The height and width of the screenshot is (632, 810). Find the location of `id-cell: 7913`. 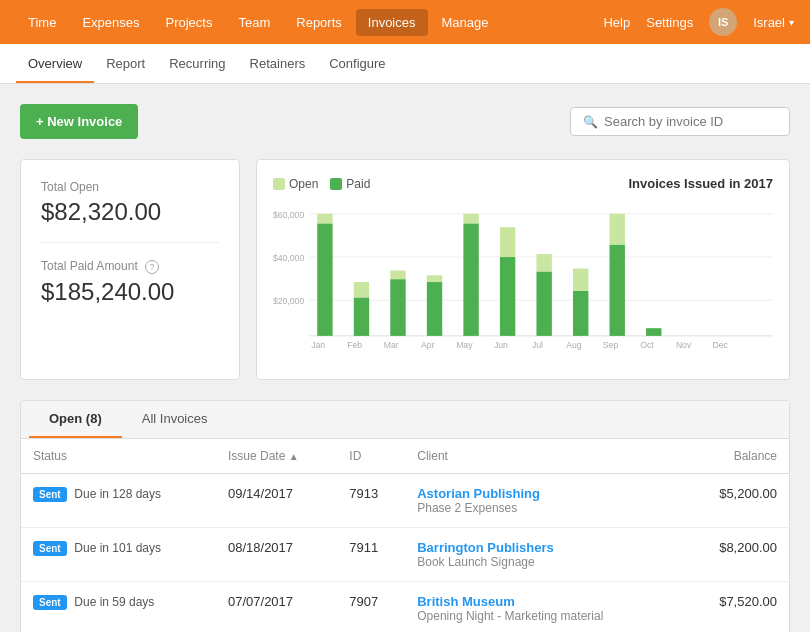

id-cell: 7913 is located at coordinates (371, 501).